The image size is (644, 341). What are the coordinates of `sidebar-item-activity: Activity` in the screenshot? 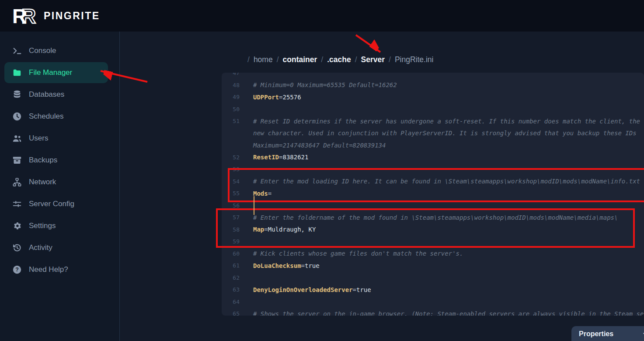 It's located at (59, 248).